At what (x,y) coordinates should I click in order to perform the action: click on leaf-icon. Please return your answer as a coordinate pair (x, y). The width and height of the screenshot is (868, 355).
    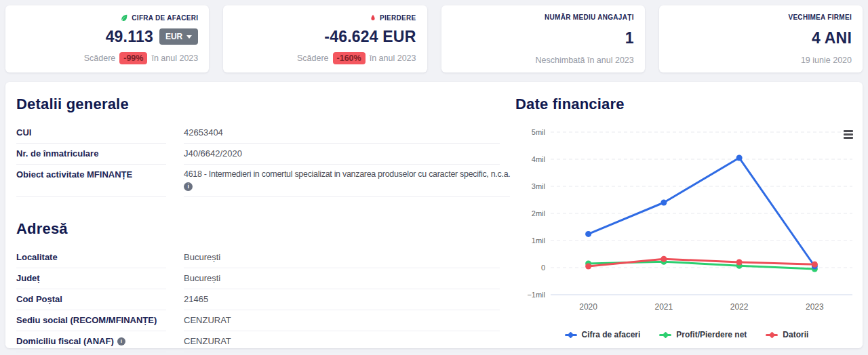
    Looking at the image, I should click on (124, 18).